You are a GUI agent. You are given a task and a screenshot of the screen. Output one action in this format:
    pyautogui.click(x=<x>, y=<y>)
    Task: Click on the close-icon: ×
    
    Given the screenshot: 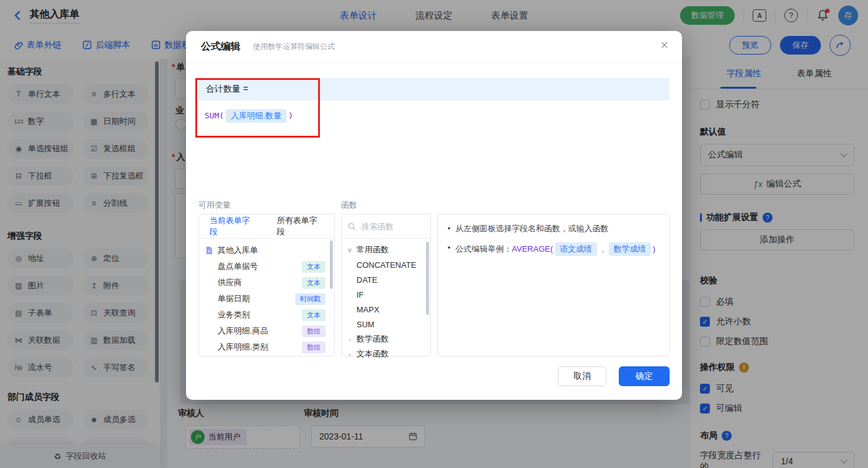 What is the action you would take?
    pyautogui.click(x=665, y=45)
    